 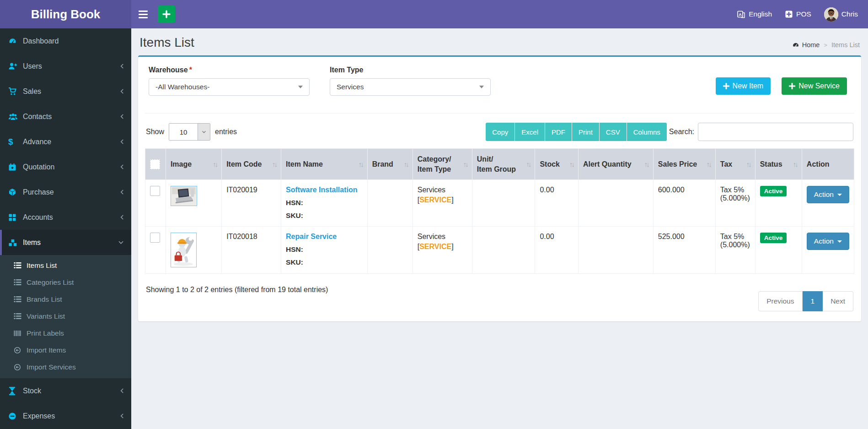 What do you see at coordinates (616, 164) in the screenshot?
I see `column-header-alert-quantity: Alert Quantity↑↓` at bounding box center [616, 164].